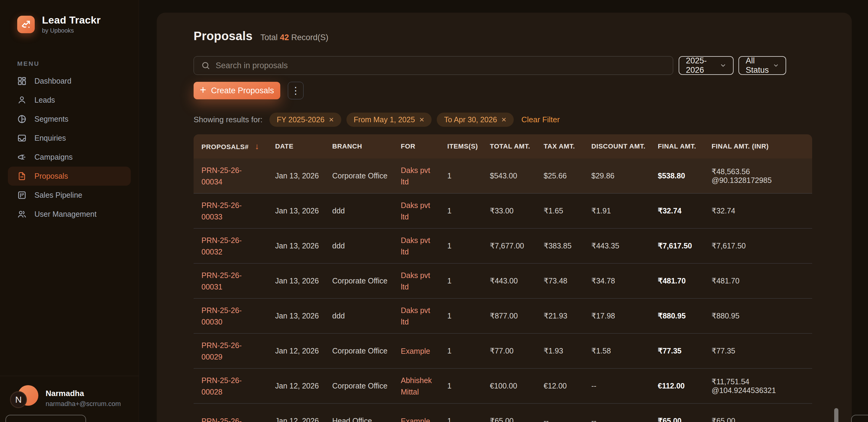 This screenshot has height=422, width=868. What do you see at coordinates (69, 100) in the screenshot?
I see `sidebar-item-leads: Leads` at bounding box center [69, 100].